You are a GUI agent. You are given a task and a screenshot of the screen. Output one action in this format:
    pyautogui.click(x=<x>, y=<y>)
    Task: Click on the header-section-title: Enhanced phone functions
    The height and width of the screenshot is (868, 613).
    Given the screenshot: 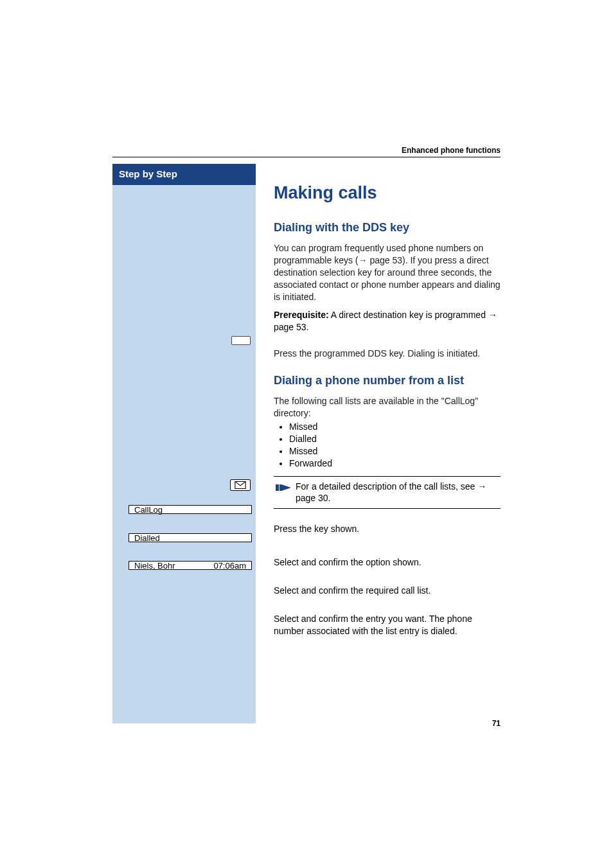 What is the action you would take?
    pyautogui.click(x=451, y=150)
    